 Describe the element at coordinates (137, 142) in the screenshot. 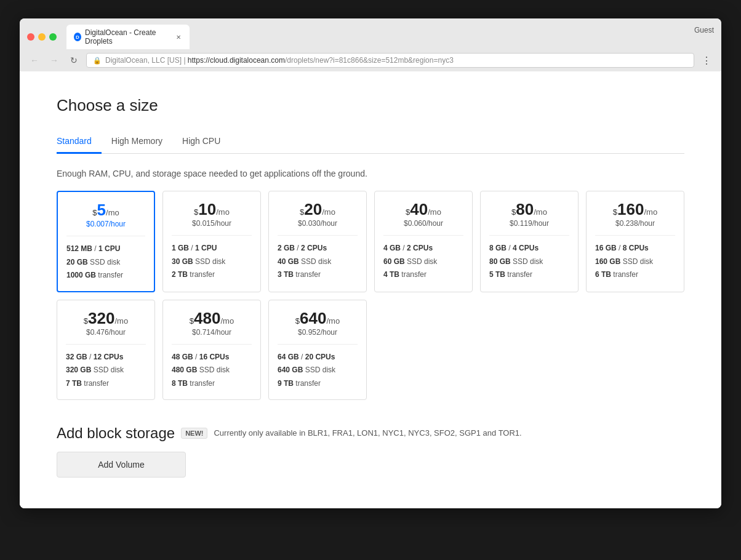

I see `tab-high-memory: High Memory` at that location.